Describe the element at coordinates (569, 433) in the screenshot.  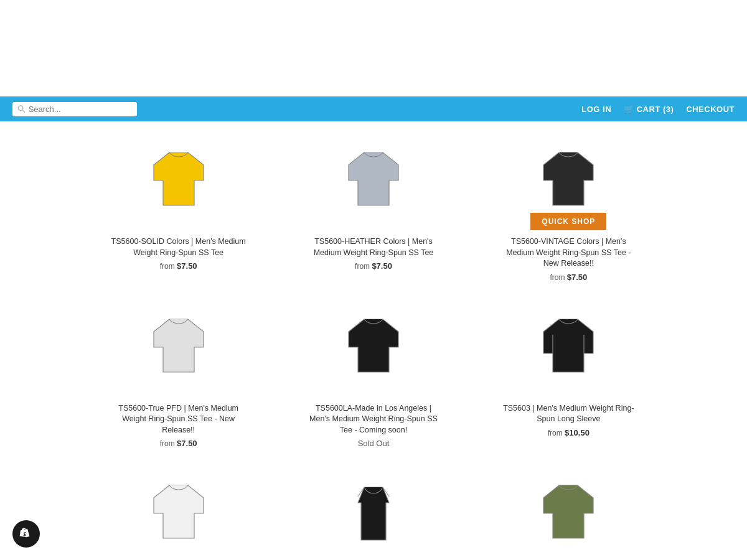
I see `product-price-p6: from $10.50` at that location.